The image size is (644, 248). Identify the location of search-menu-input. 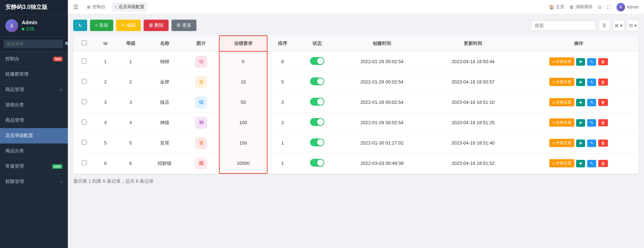
(33, 44).